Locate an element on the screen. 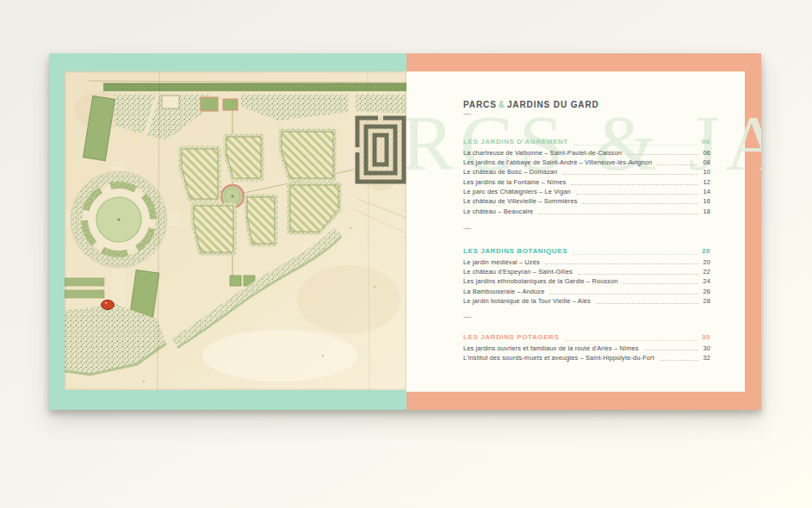 This screenshot has width=812, height=508. toc-section-potagers: LES JARDINS POTAGERS 30 Les jardins ouvr… is located at coordinates (587, 348).